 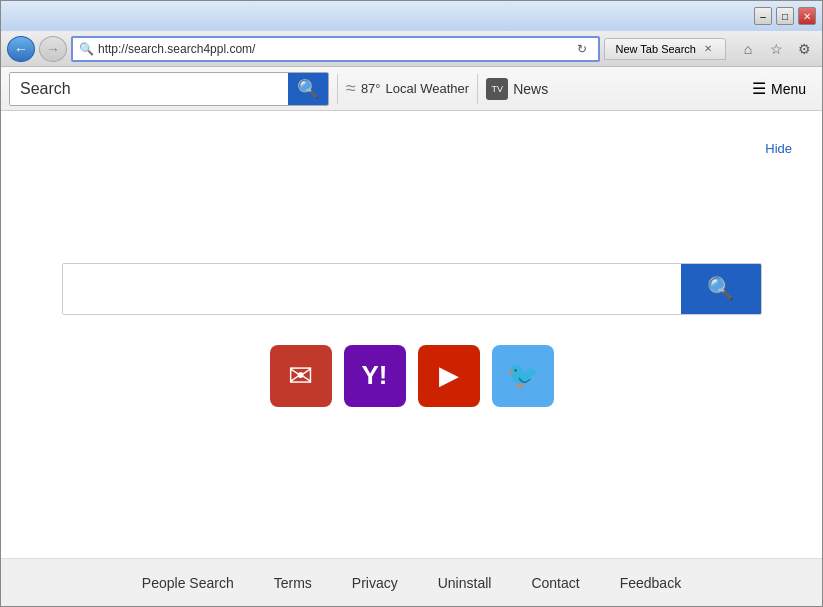 I want to click on news-icon: TV, so click(x=497, y=89).